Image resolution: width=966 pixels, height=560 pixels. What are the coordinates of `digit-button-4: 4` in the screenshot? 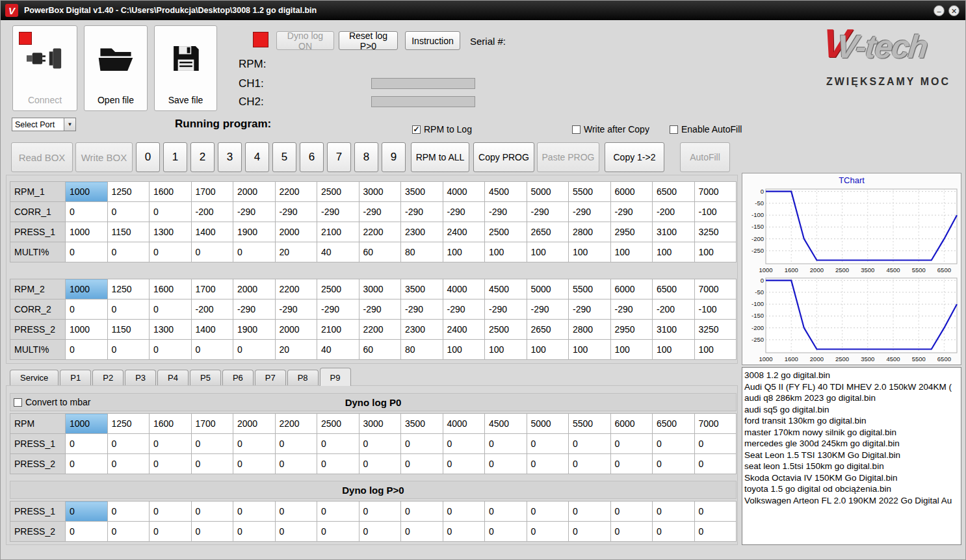 It's located at (257, 157).